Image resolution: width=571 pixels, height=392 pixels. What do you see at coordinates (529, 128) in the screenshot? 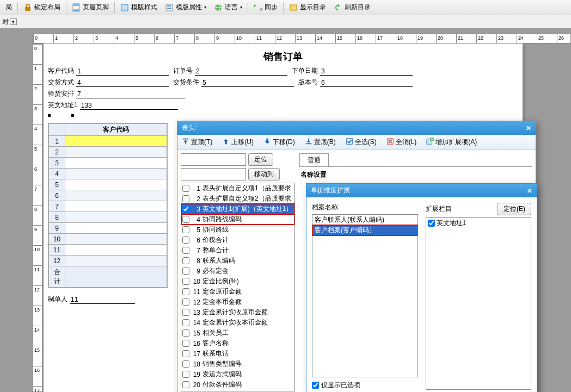
I see `close-icon: ✕` at bounding box center [529, 128].